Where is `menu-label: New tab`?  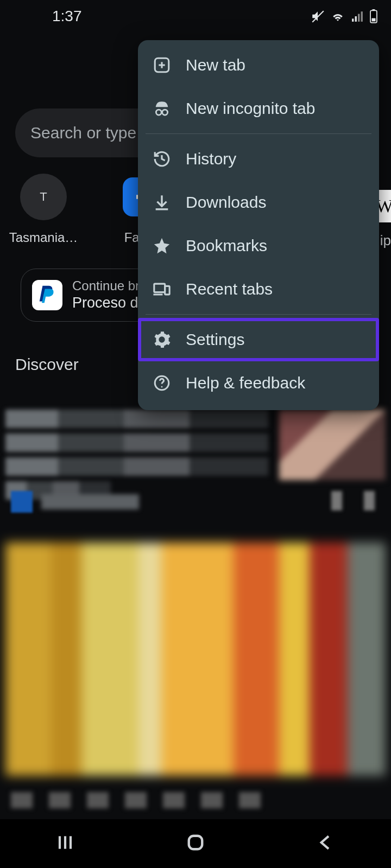
menu-label: New tab is located at coordinates (216, 65).